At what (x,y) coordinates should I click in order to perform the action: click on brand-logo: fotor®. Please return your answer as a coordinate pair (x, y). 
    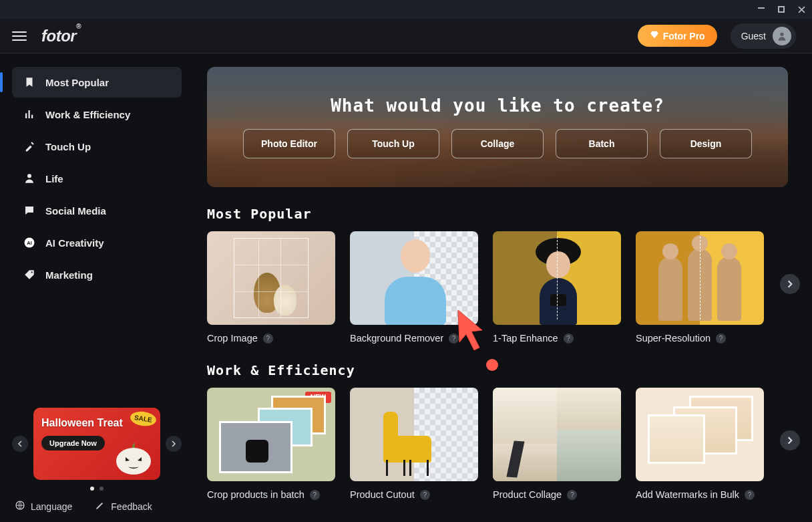
    Looking at the image, I should click on (61, 36).